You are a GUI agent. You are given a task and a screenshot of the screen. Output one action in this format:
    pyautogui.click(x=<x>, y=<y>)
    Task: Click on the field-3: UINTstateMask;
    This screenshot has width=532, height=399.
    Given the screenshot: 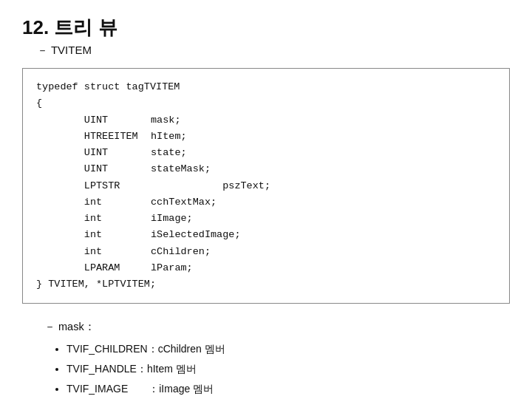 What is the action you would take?
    pyautogui.click(x=266, y=169)
    